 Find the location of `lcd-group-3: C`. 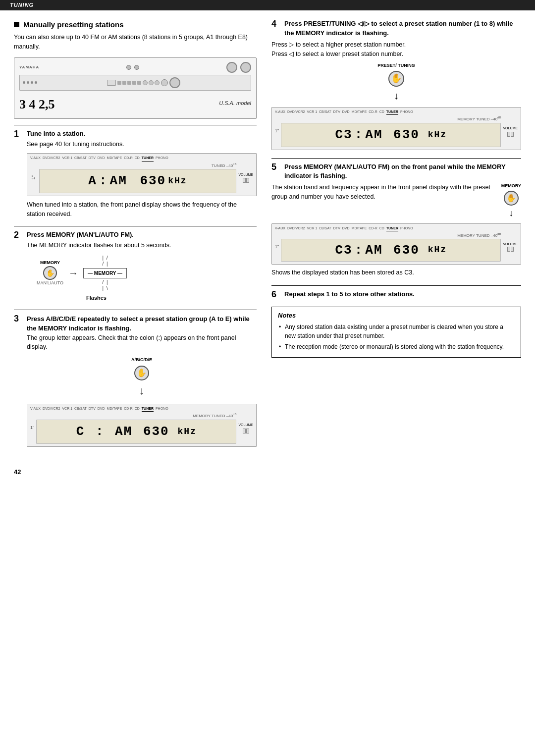

lcd-group-3: C is located at coordinates (81, 432).